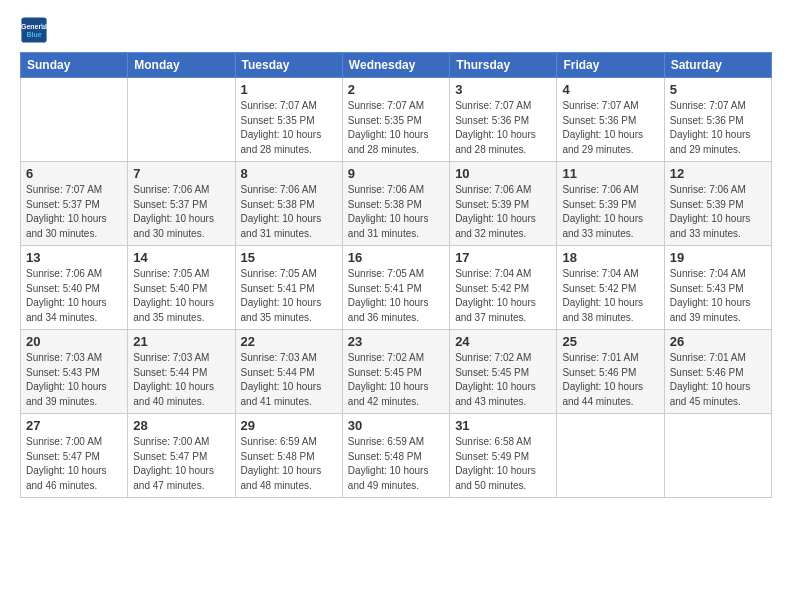 Image resolution: width=792 pixels, height=612 pixels. Describe the element at coordinates (396, 372) in the screenshot. I see `calendar-cell: 23Sunrise: 7:02 AM Sunset: 5:45 PM Dayli…` at that location.